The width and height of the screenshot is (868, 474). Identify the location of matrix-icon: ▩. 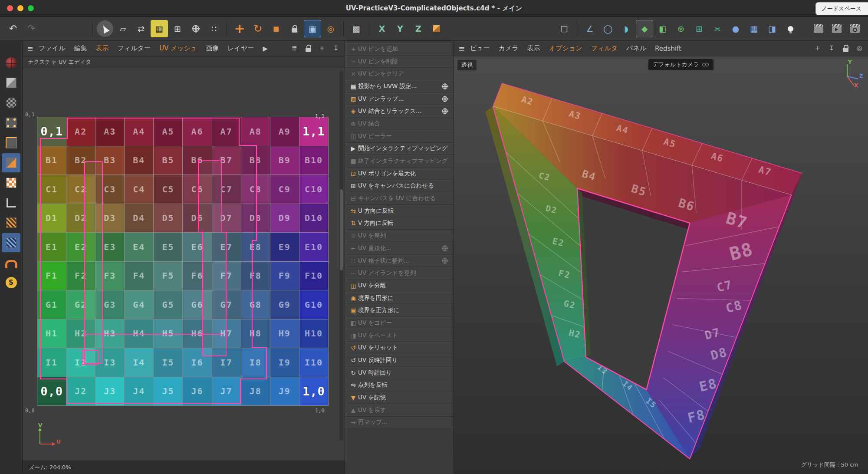
(356, 29).